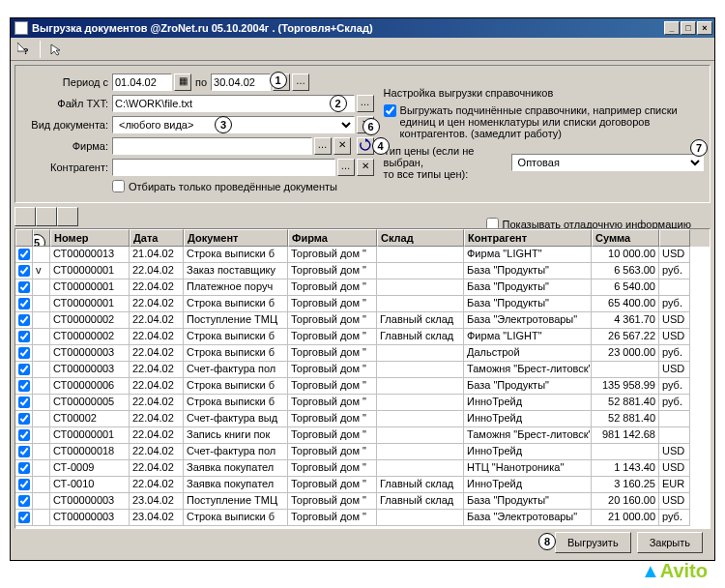  Describe the element at coordinates (90, 238) in the screenshot. I see `col-number: Номер` at that location.